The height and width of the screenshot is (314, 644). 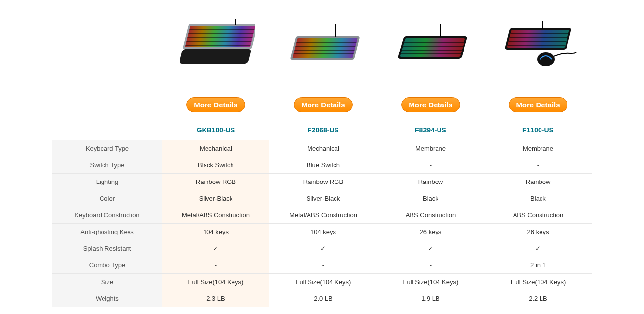 I want to click on spec-value: 2.3 LB, so click(x=216, y=299).